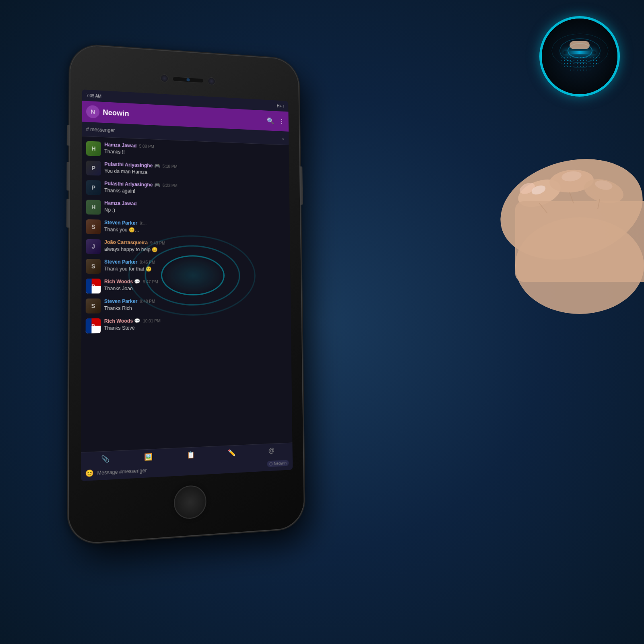 This screenshot has height=644, width=644. I want to click on message-item: S Steven Parker 9:... Thank you 😊..., so click(186, 229).